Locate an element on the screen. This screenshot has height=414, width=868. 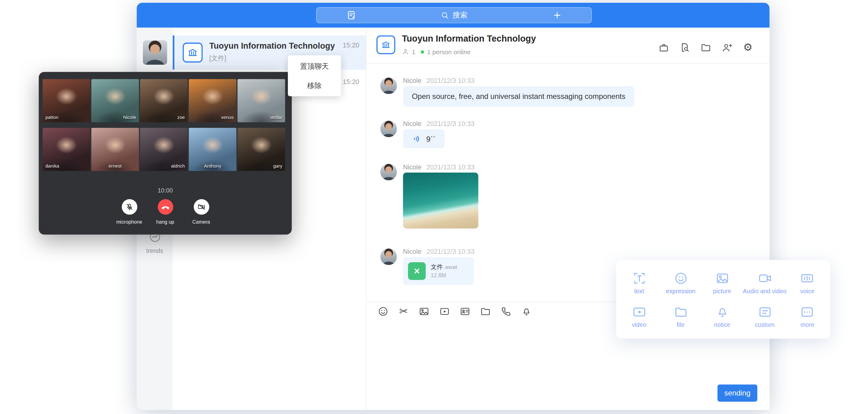
video-tile: Nicole is located at coordinates (115, 101).